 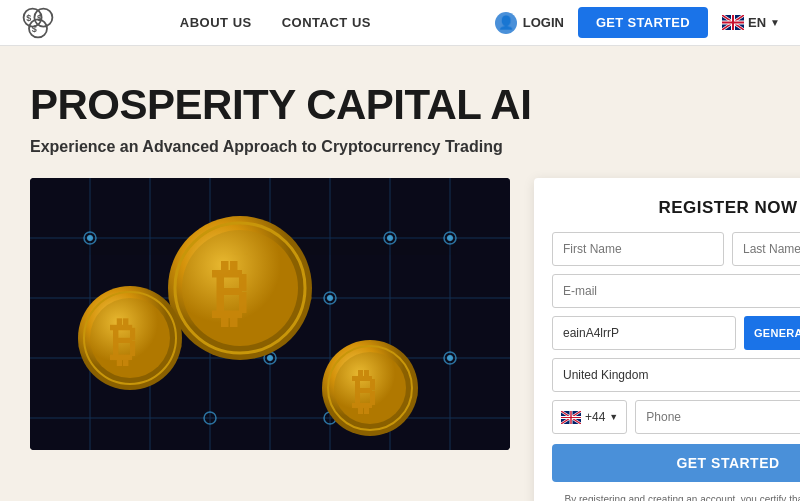 I want to click on user-icon: 👤, so click(x=506, y=23).